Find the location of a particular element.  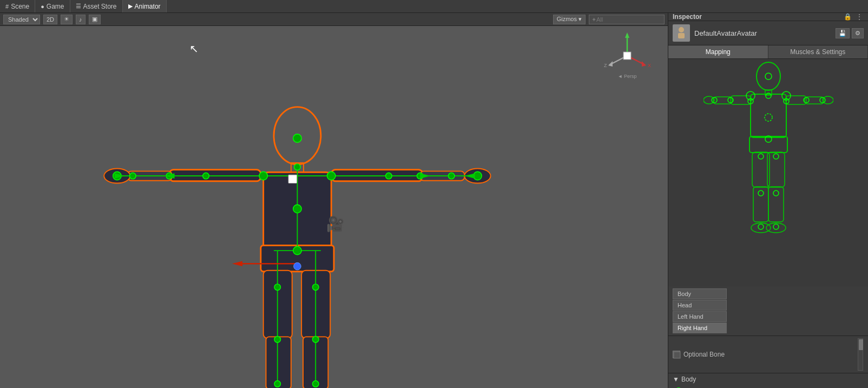

mapping-muscles-tabs: Mapping Muscles & Settings is located at coordinates (768, 52).